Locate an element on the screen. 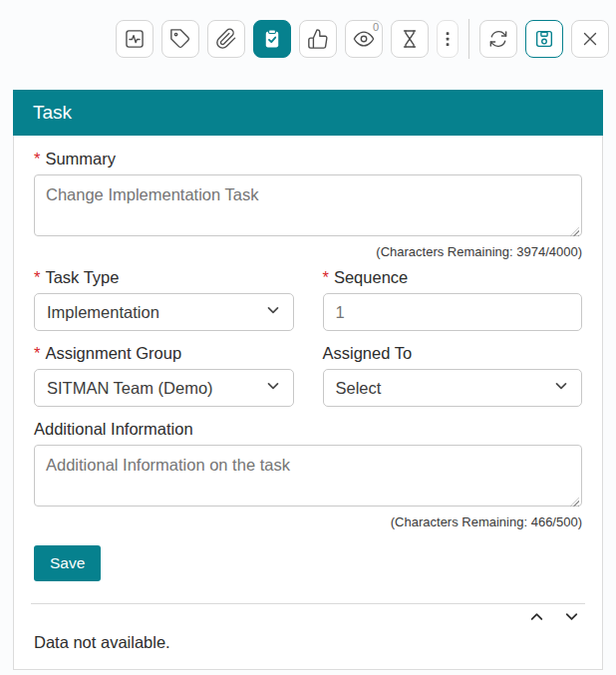  approve-button is located at coordinates (318, 39).